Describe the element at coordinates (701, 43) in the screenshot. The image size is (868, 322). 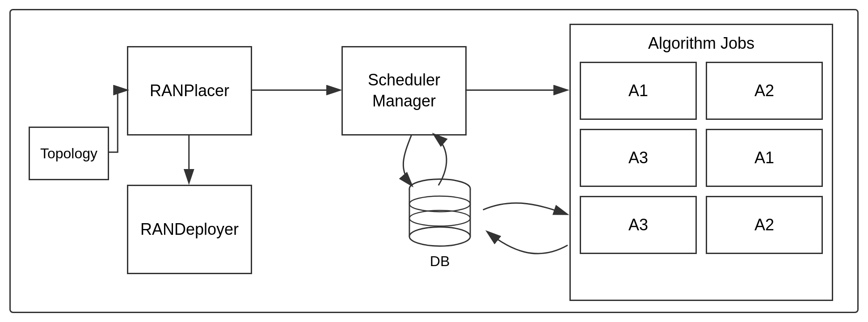
I see `algo-jobs-title: Algorithm Jobs` at that location.